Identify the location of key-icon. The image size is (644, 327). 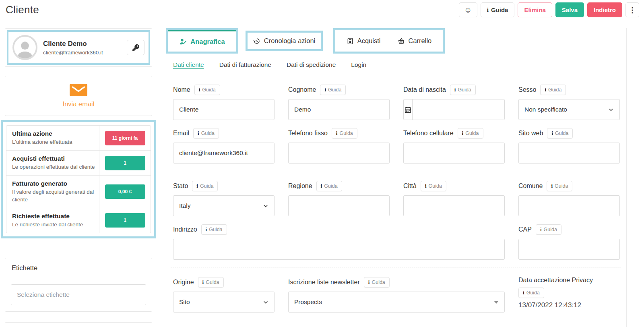
(136, 48).